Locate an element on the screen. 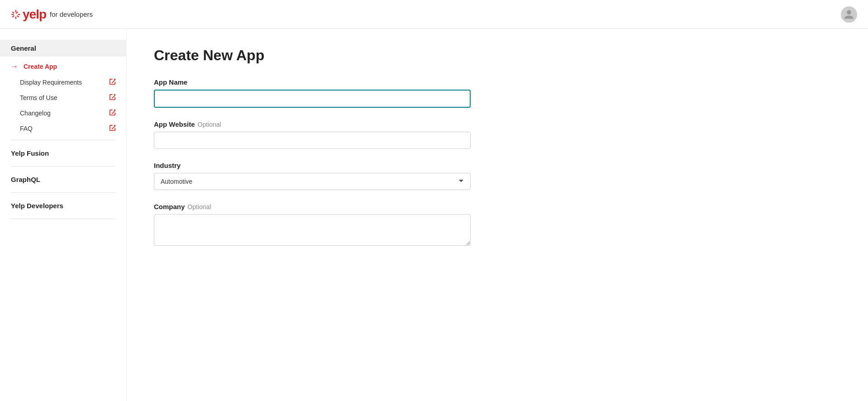 This screenshot has width=868, height=401. sidebar-item-faq: FAQ is located at coordinates (63, 129).